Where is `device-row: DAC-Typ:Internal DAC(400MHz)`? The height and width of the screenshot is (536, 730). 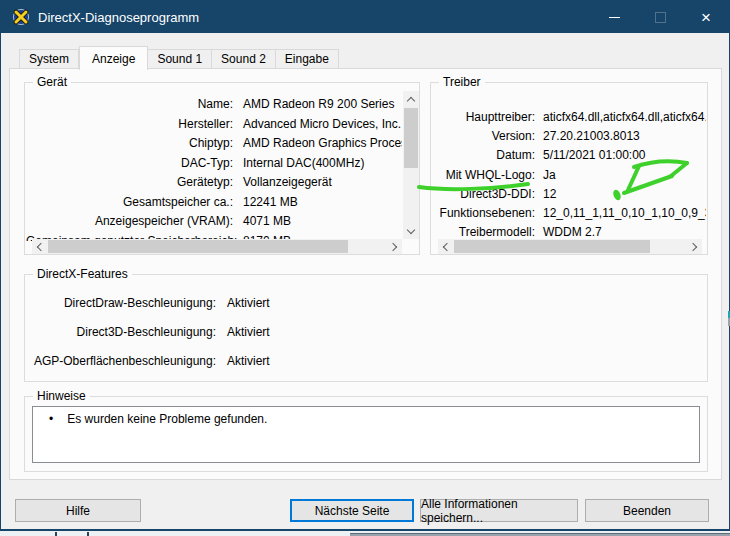 device-row: DAC-Typ:Internal DAC(400MHz) is located at coordinates (214, 166).